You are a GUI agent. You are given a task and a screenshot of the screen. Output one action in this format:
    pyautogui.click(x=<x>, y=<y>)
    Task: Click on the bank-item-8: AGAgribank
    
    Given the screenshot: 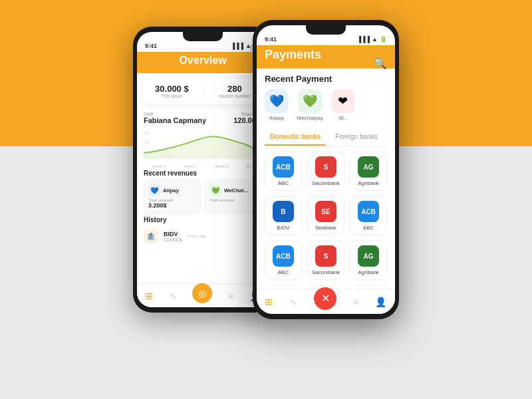 What is the action you would take?
    pyautogui.click(x=368, y=261)
    